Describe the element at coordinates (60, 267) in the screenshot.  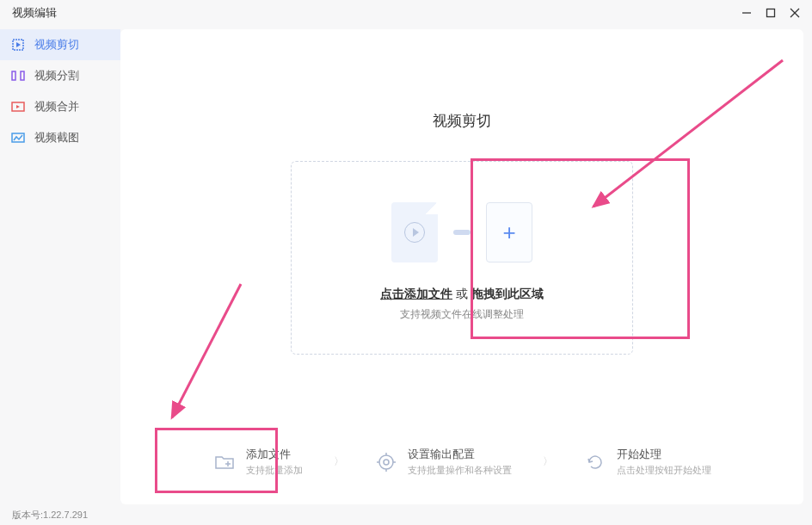
I see `sidebar: 视频剪切 视频分割 视频合并 视频截图` at that location.